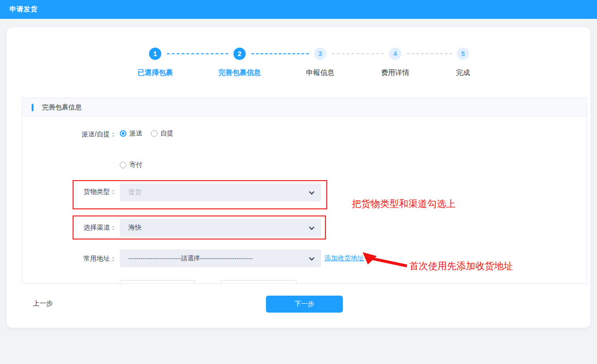 The height and width of the screenshot is (364, 597). What do you see at coordinates (221, 192) in the screenshot?
I see `cargo-type-select: 普货` at bounding box center [221, 192].